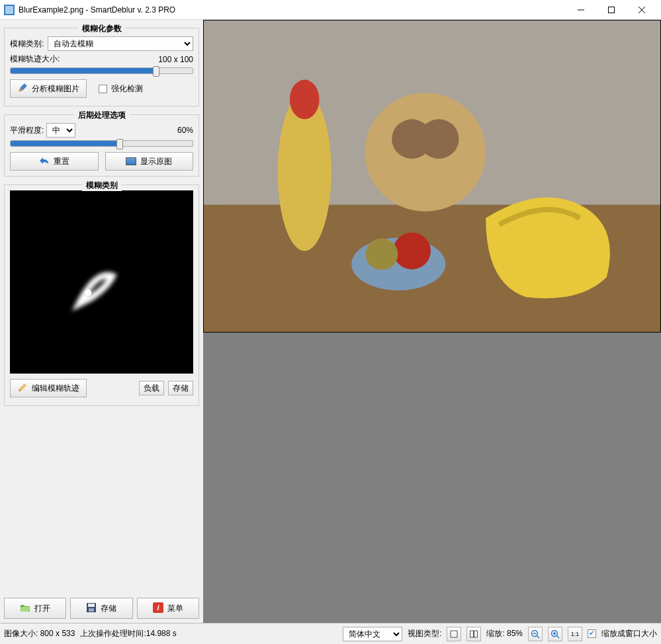 Image resolution: width=661 pixels, height=644 pixels. I want to click on statusbar: 图像大小: 800 x 533 上次操作处理时间:14.988 s 简体中文 视…, so click(331, 633).